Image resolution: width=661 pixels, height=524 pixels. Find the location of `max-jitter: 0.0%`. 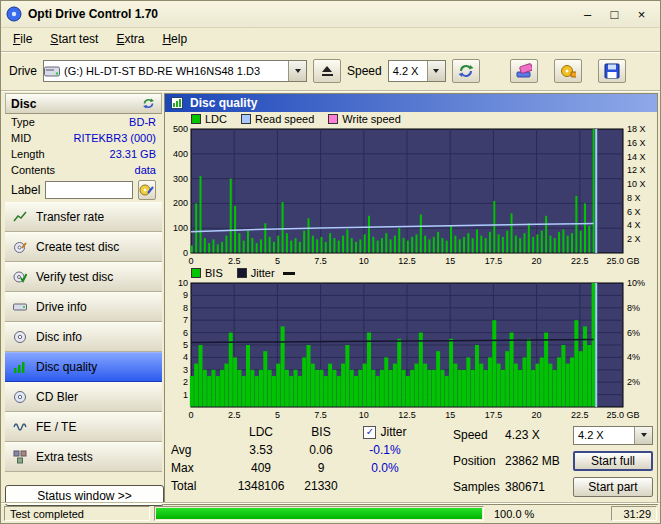

max-jitter: 0.0% is located at coordinates (385, 468).